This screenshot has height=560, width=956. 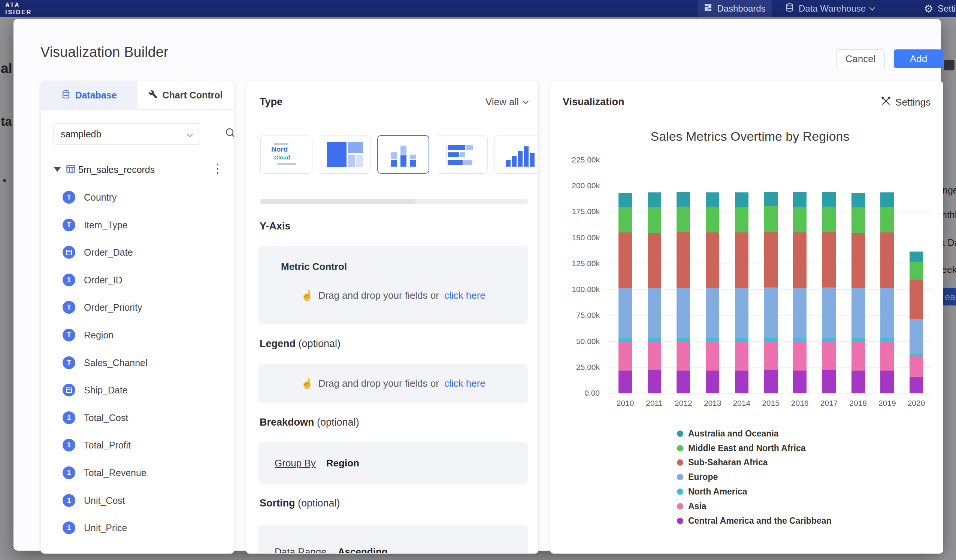 I want to click on add-button: Add, so click(x=918, y=59).